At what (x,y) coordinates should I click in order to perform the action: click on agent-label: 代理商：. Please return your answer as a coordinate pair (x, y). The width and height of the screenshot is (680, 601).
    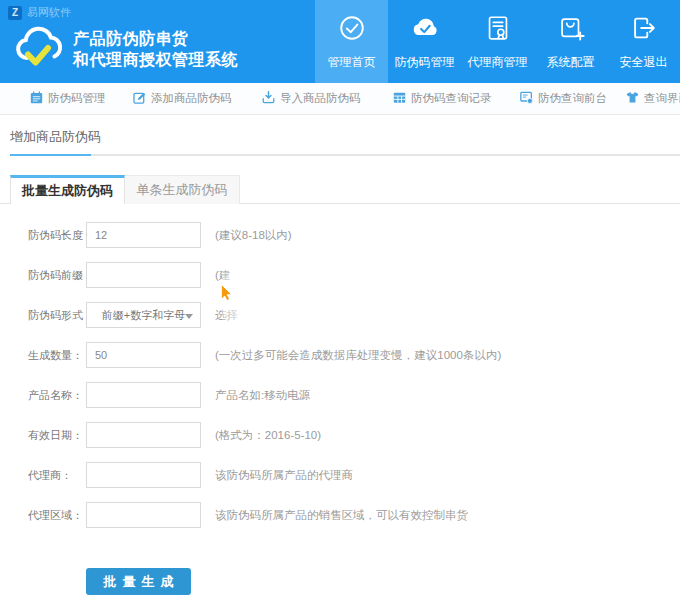
    Looking at the image, I should click on (56, 476).